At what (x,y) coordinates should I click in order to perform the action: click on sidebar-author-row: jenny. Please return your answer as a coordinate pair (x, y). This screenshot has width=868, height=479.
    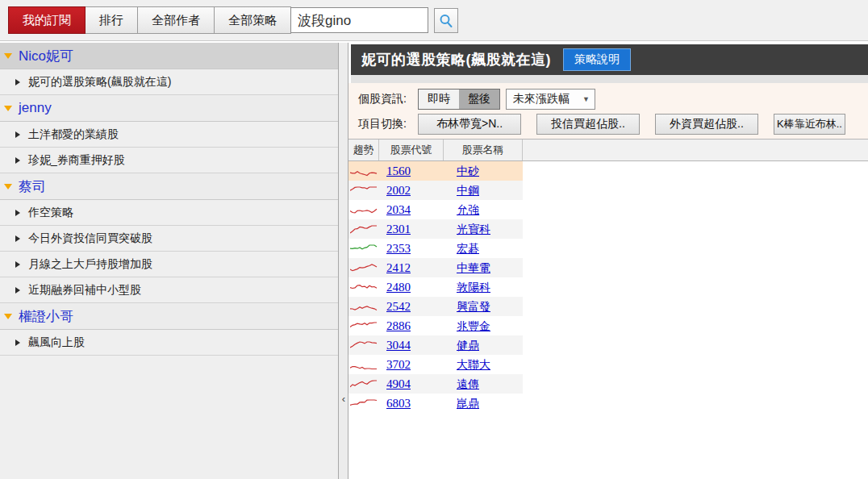
    Looking at the image, I should click on (169, 108).